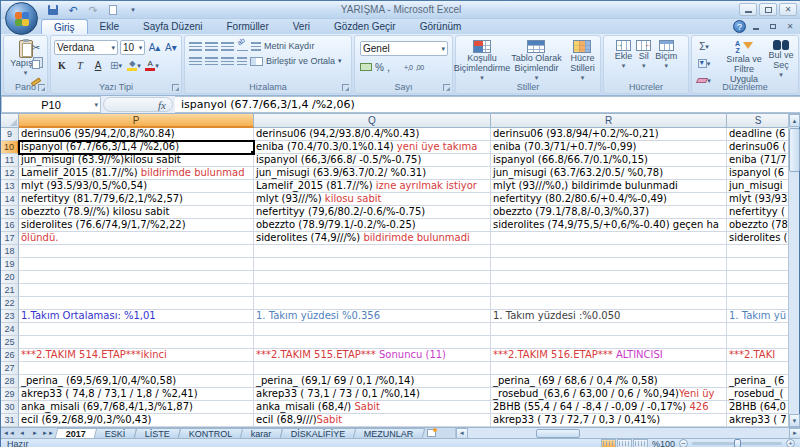 This screenshot has width=800, height=447. What do you see at coordinates (152, 66) in the screenshot?
I see `font-color-button: A▾` at bounding box center [152, 66].